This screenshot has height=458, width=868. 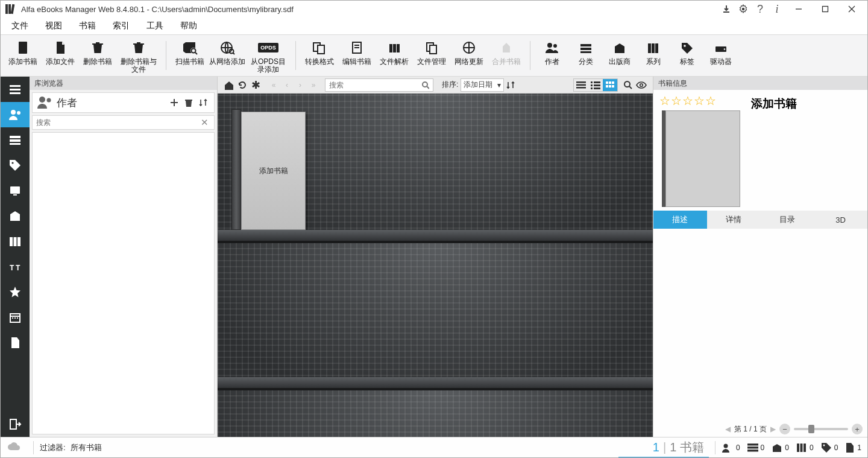 I want to click on download-icon, so click(x=726, y=9).